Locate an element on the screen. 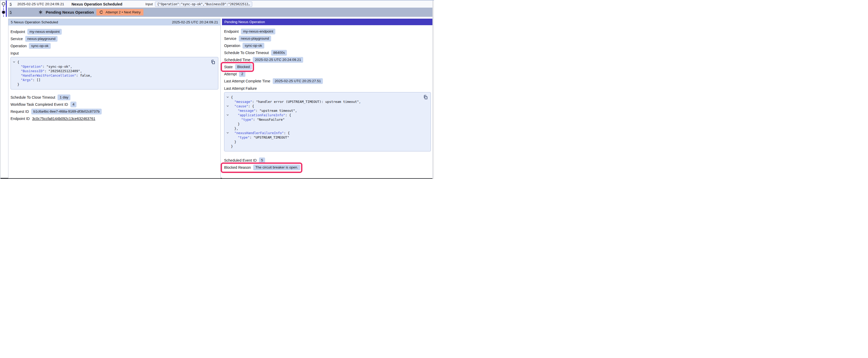 This screenshot has height=358, width=868. code-line: "BusinessID": "20250225122409", is located at coordinates (114, 71).